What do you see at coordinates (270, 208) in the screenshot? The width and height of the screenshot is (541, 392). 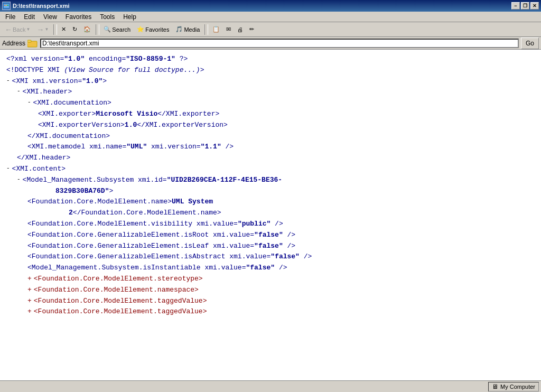 I see `xml-line-13: <Foundation.Core.ModelElement.name>UML S…` at bounding box center [270, 208].